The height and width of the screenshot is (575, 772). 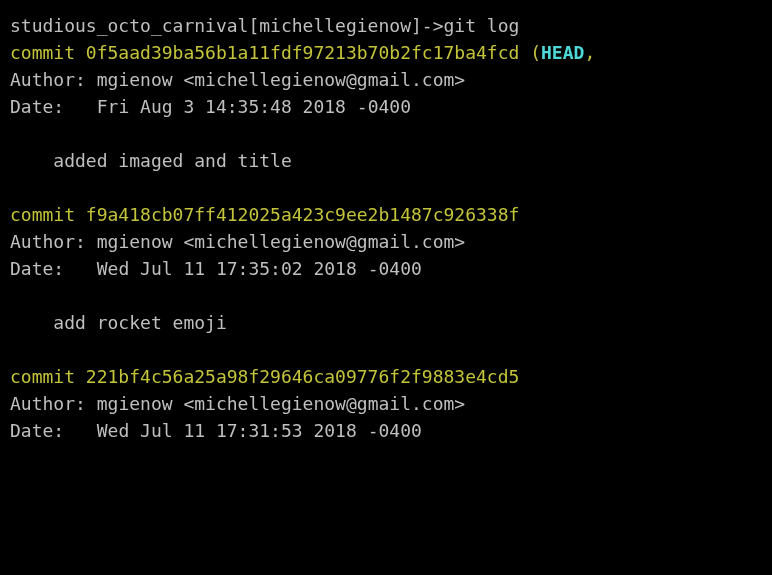 What do you see at coordinates (386, 376) in the screenshot?
I see `commit-hash-line: commit 221bf4c56a25a98f29646ca09776f2f98…` at bounding box center [386, 376].